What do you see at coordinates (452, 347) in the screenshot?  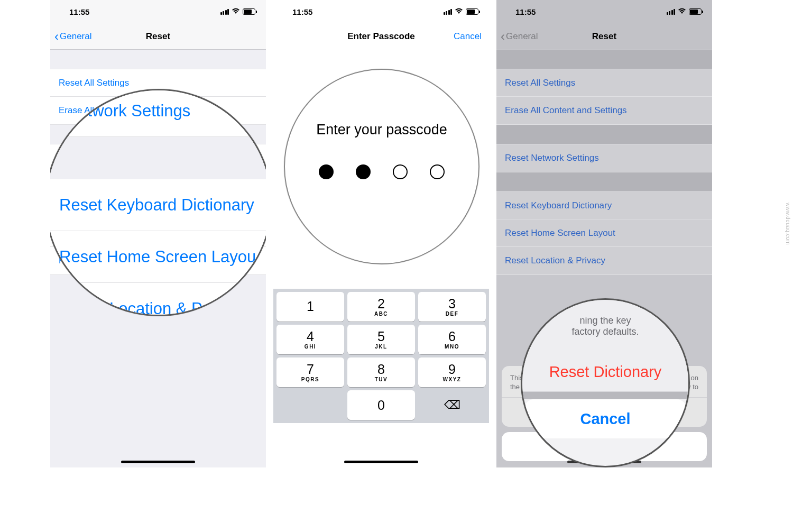 I see `key-letters: MNO` at bounding box center [452, 347].